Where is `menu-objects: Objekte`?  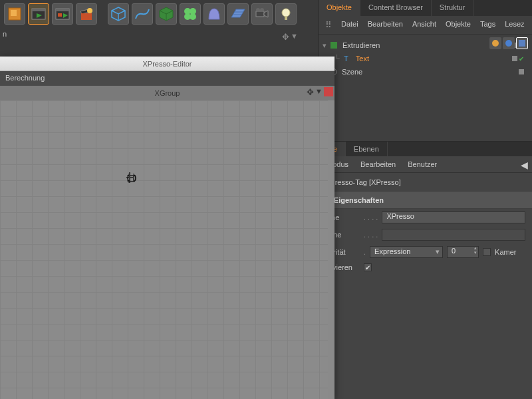 menu-objects: Objekte is located at coordinates (458, 25).